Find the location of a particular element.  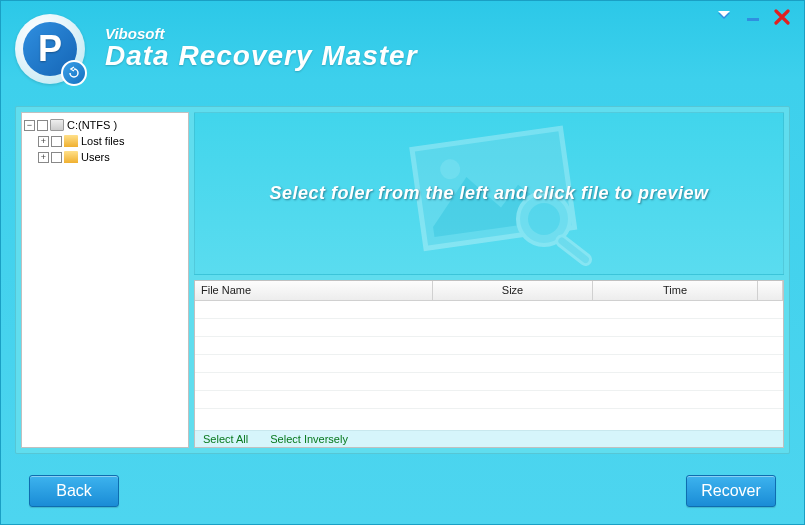

footer: Back Recover is located at coordinates (402, 491).